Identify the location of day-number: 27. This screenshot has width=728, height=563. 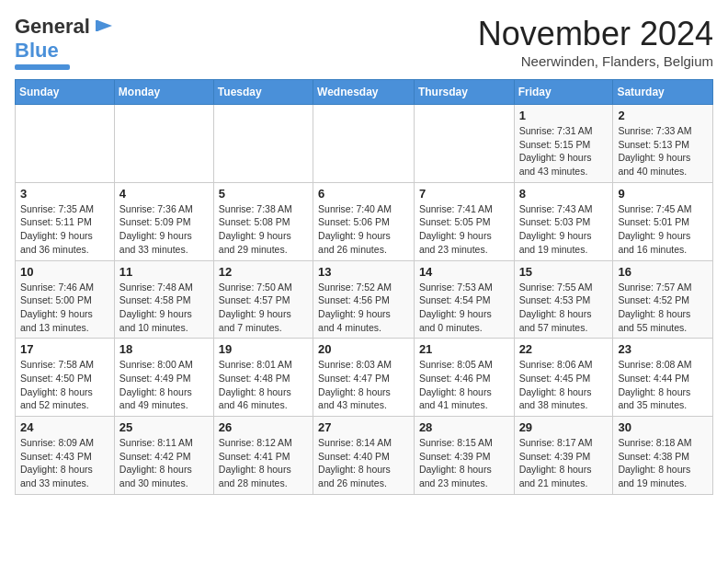
(364, 427).